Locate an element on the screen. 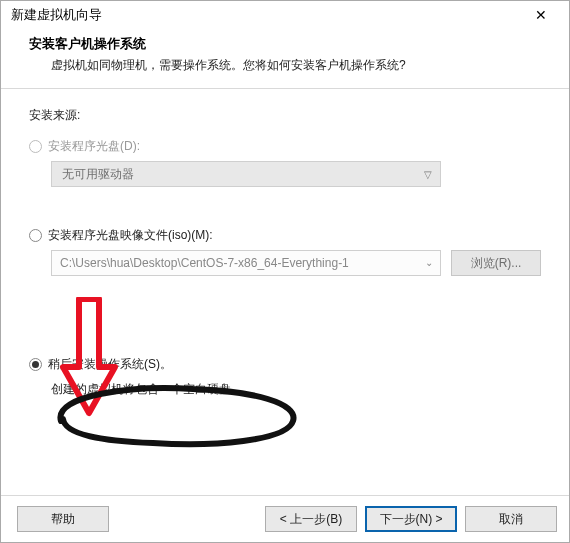  option-iso-label: 安装程序光盘映像文件(iso)(M): is located at coordinates (130, 236).